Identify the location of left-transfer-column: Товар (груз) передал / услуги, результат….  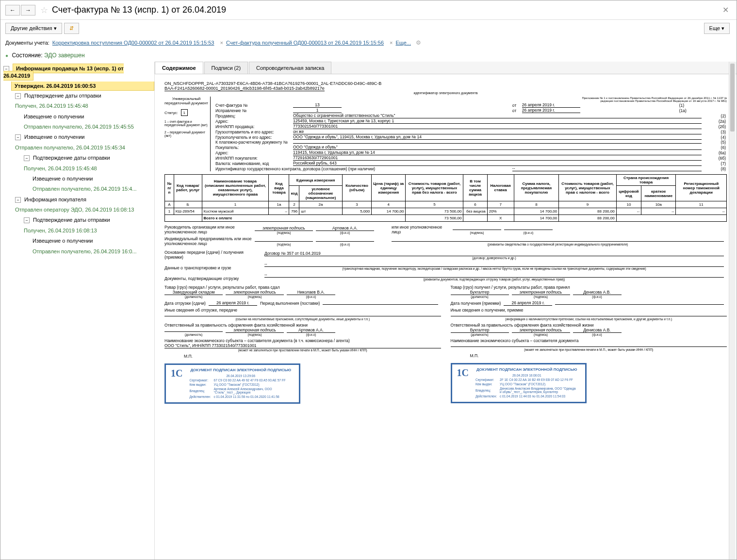
(303, 345).